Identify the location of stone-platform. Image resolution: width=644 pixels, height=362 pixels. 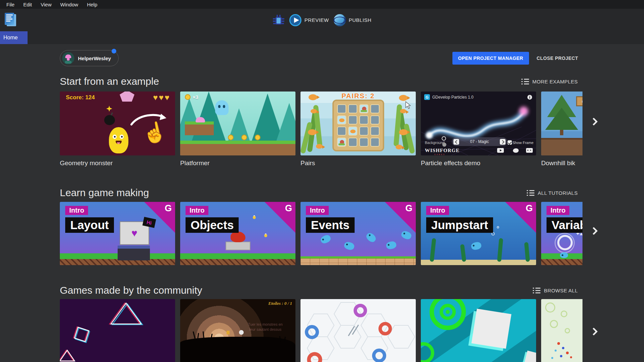
(238, 246).